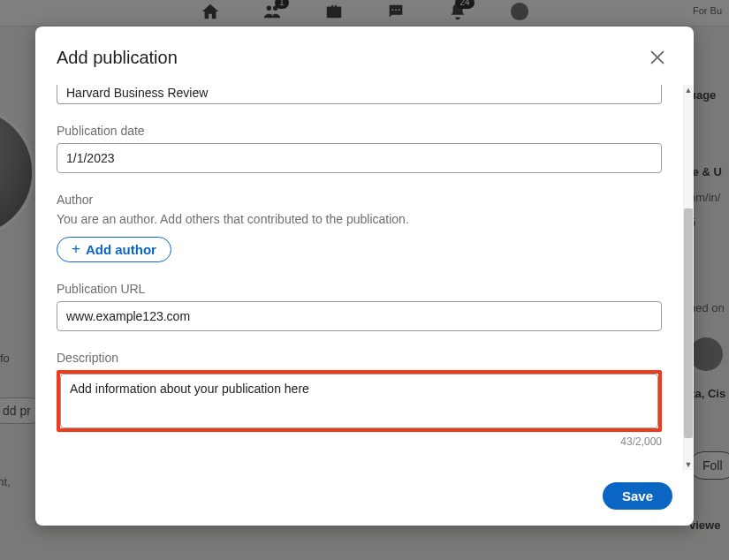 Image resolution: width=729 pixels, height=560 pixels. I want to click on me-avatar-icon, so click(520, 13).